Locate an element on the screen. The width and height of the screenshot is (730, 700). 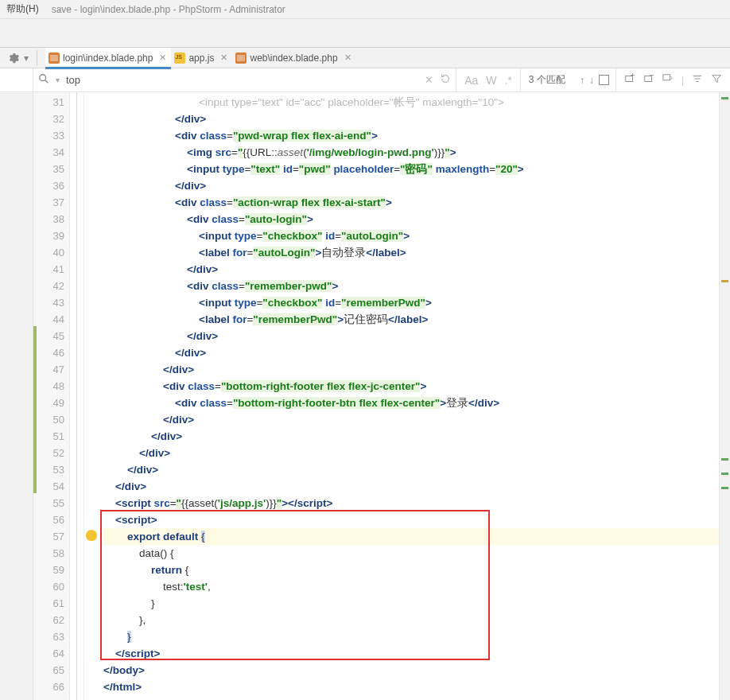
menu-help: 帮助(H) is located at coordinates (22, 10).